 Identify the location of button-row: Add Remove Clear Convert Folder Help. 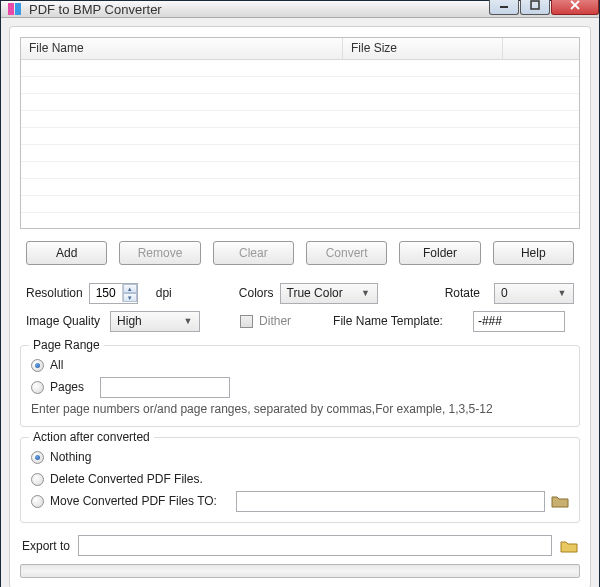
(300, 253).